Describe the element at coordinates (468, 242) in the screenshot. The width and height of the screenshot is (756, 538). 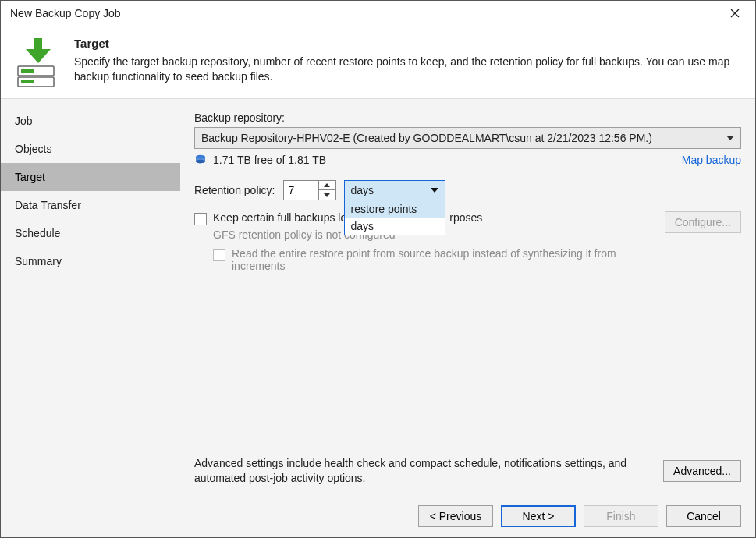
I see `gfs-row: Keep certain full backups lorposes GFS r…` at that location.